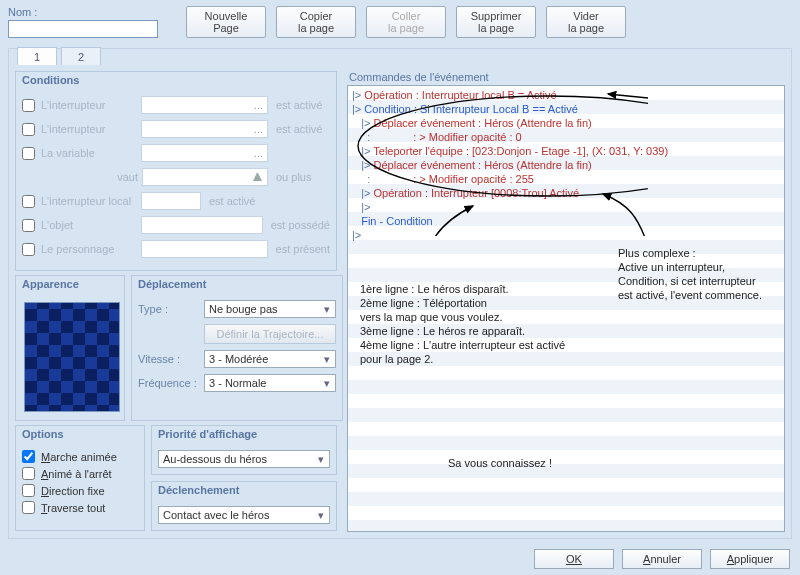  I want to click on annotation-bottom: Sa vous connaissez !, so click(500, 463).